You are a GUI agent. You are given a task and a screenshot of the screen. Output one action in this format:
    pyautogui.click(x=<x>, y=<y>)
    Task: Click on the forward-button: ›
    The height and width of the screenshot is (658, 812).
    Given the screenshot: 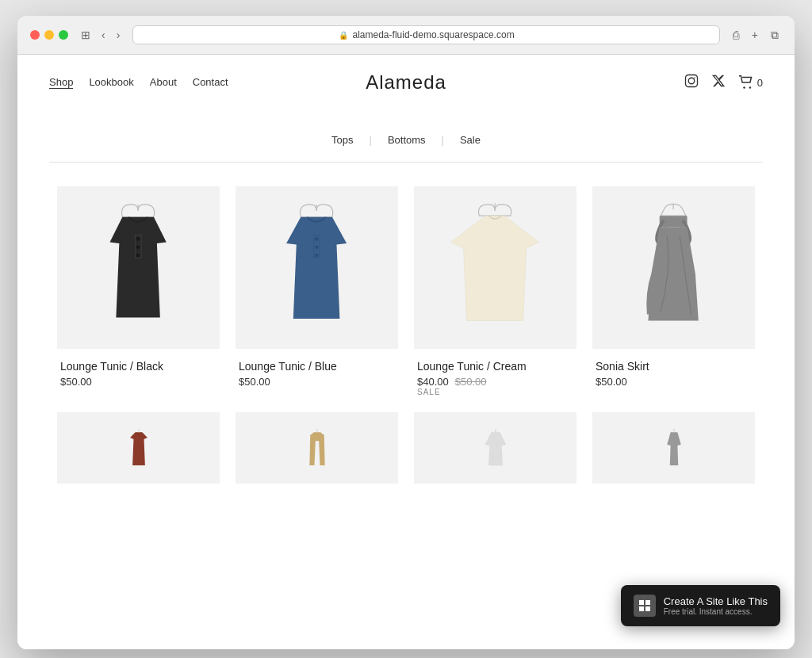 What is the action you would take?
    pyautogui.click(x=119, y=35)
    